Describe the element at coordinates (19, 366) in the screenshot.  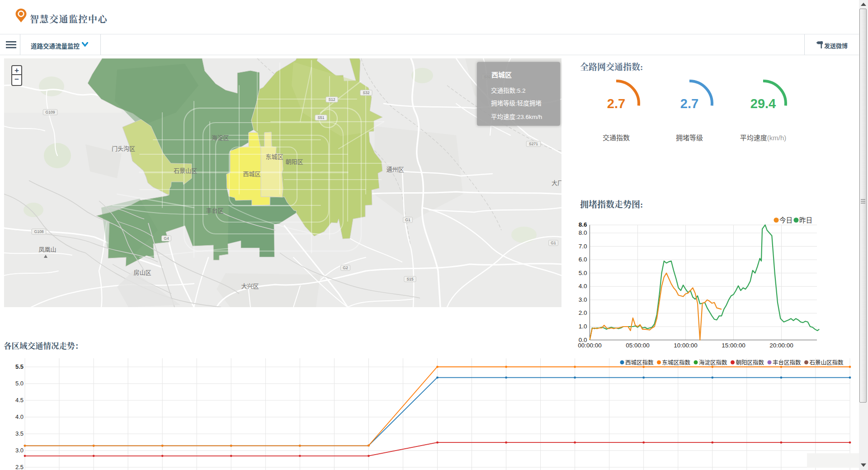
I see `svg-text: 5.5` at that location.